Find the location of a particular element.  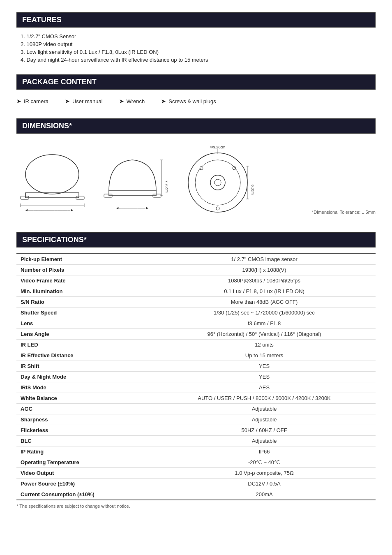

spec-value: More than 48dB (AGC OFF) is located at coordinates (264, 302).